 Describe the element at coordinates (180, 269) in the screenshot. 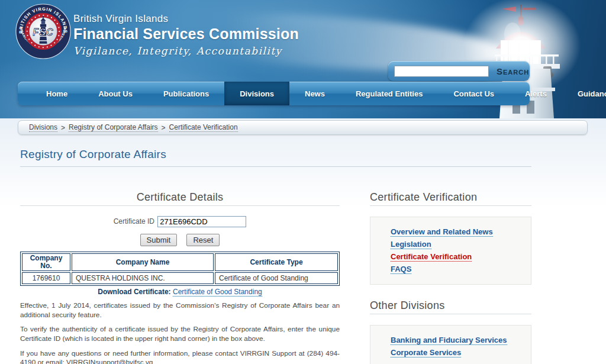

I see `certificate-results-table: Company No. Company Name Certificate Typ…` at that location.